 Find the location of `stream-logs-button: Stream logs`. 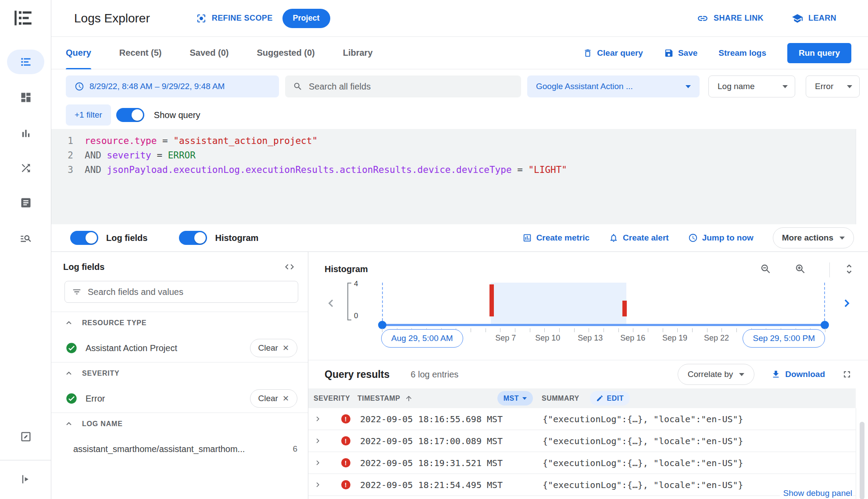

stream-logs-button: Stream logs is located at coordinates (742, 53).